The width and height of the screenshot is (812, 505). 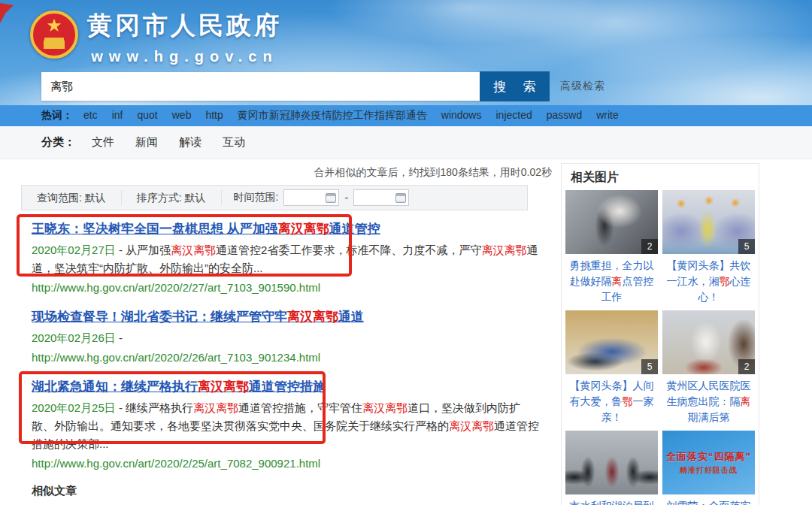 I want to click on text-segment: 通道, so click(x=351, y=317).